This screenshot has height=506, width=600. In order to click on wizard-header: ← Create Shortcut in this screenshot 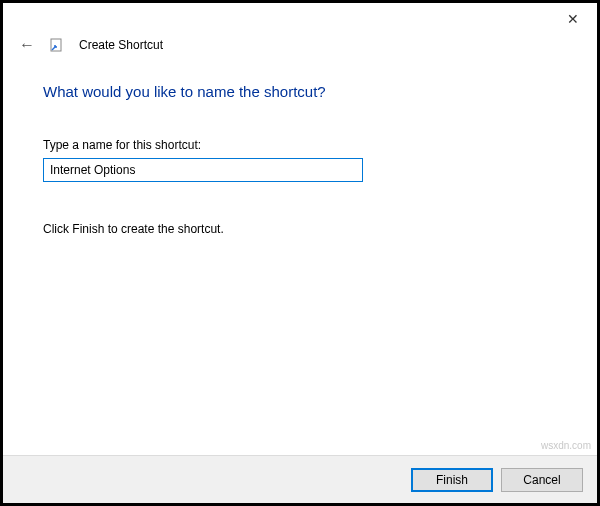, I will do `click(300, 48)`.